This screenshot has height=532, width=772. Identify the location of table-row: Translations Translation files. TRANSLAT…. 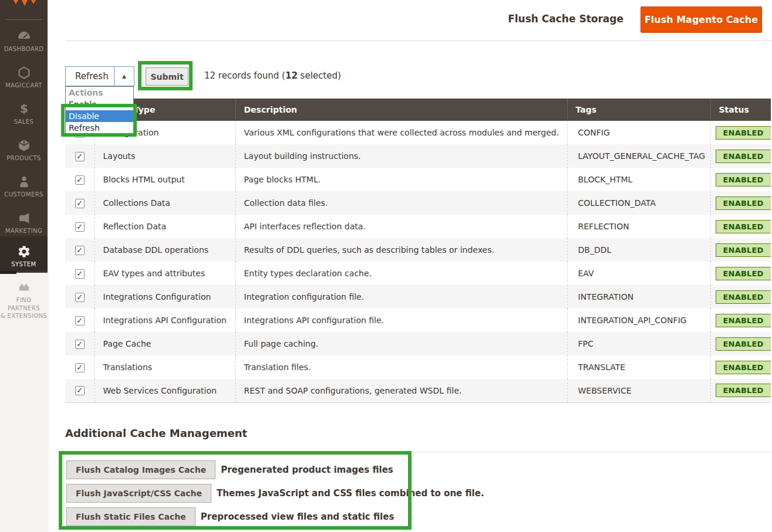
(418, 367).